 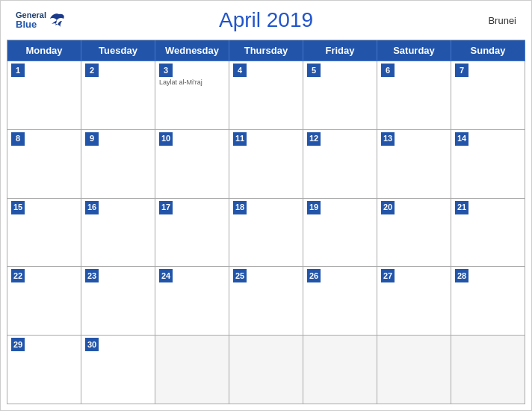 I want to click on calendar-title: April 2019, so click(x=266, y=20).